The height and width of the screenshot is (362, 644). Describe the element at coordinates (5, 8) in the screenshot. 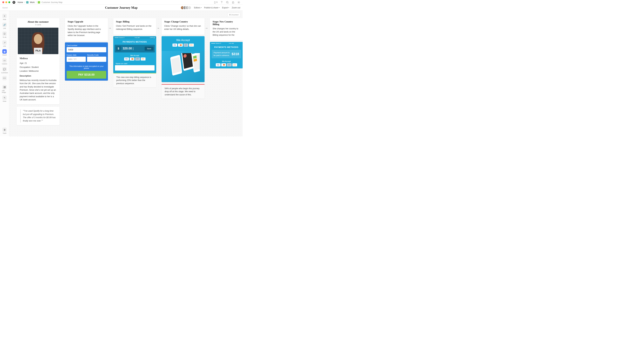

I see `save-status: Saved` at that location.